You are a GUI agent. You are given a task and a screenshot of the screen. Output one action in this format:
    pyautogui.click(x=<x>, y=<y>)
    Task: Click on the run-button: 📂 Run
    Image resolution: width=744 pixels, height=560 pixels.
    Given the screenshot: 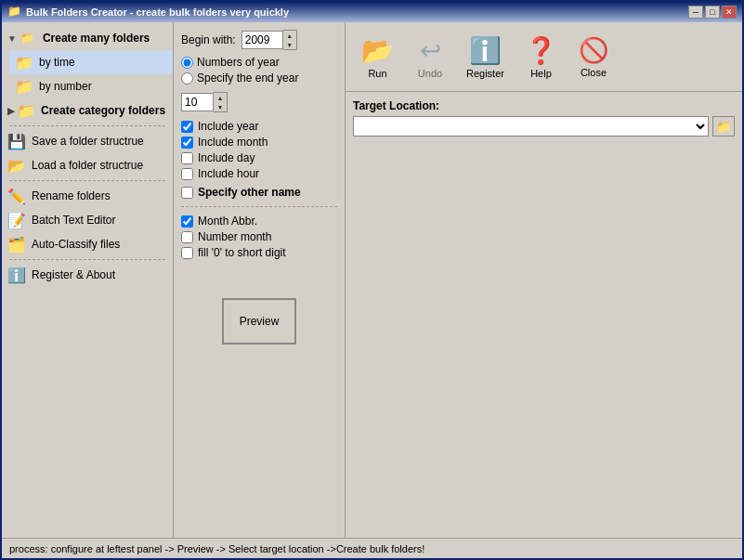 What is the action you would take?
    pyautogui.click(x=377, y=58)
    